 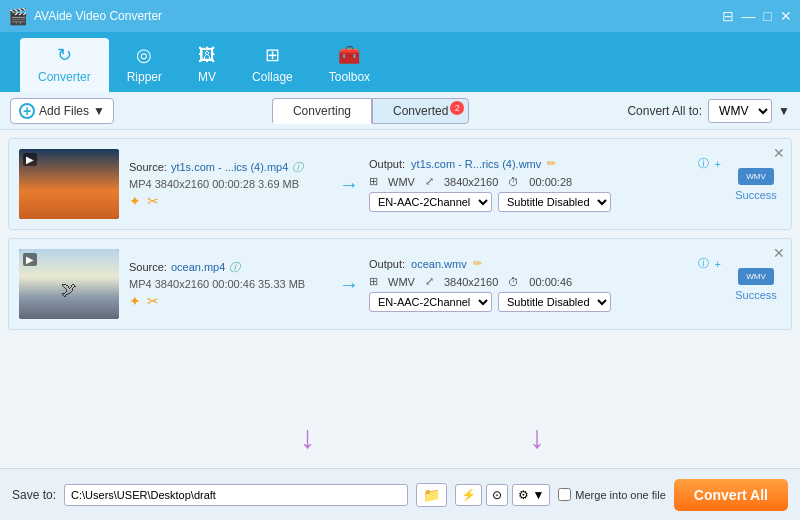 I want to click on effects-icon-1: ✦, so click(x=135, y=201).